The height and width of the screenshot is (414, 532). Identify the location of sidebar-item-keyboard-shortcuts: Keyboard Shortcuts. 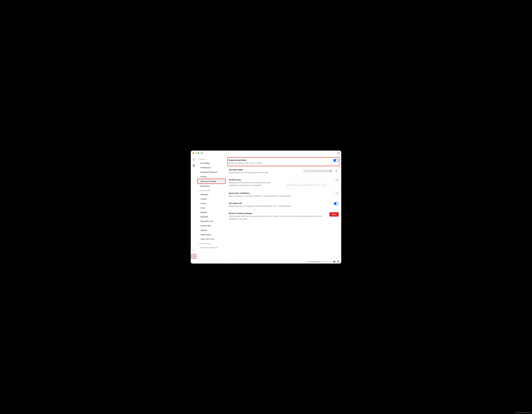
(211, 172).